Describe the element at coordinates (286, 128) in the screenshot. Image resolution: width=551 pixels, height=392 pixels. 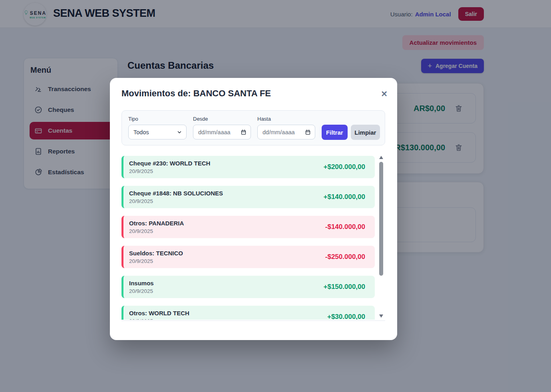
I see `to-date-field: Hasta dd/mm/aaaa` at that location.